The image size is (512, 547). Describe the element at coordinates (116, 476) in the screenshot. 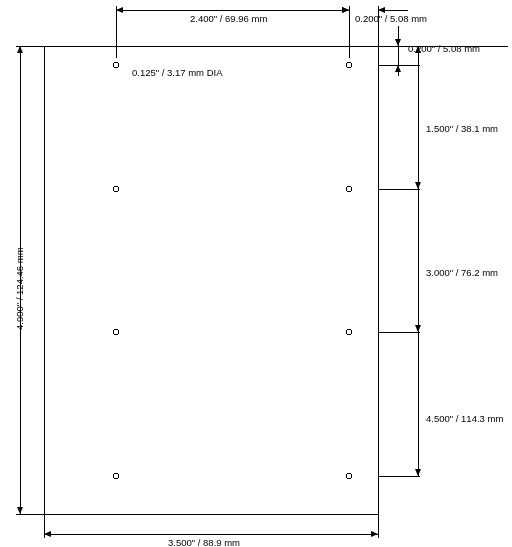

I see `hole-r4-left` at that location.